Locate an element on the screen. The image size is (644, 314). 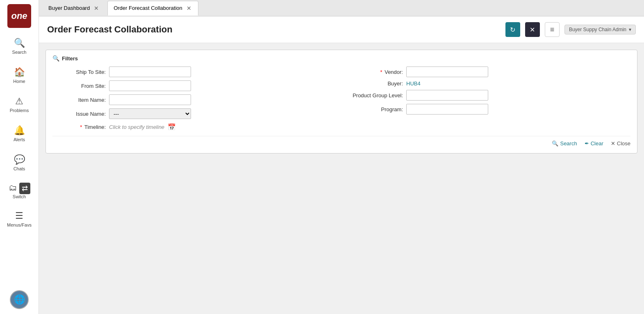
search-label: Search is located at coordinates (568, 144).